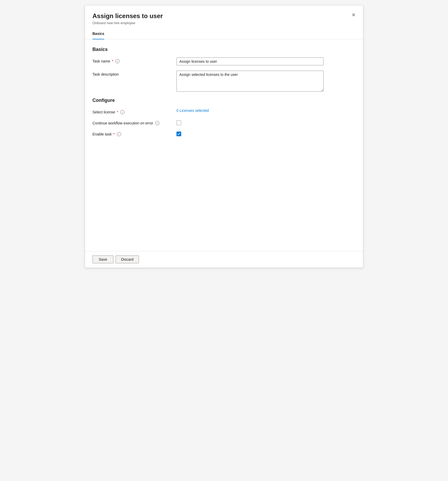  What do you see at coordinates (134, 133) in the screenshot?
I see `enable-task-label: Enable task * i` at bounding box center [134, 133].